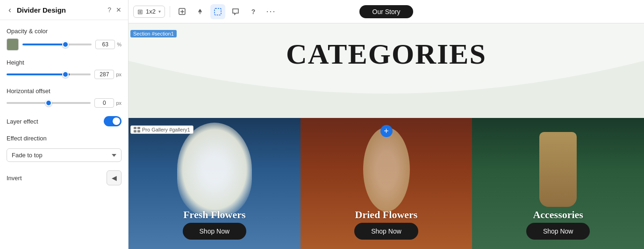  What do you see at coordinates (64, 155) in the screenshot?
I see `effect-direction-select: Fade to top Fade to bottom Fade to cente…` at bounding box center [64, 155].